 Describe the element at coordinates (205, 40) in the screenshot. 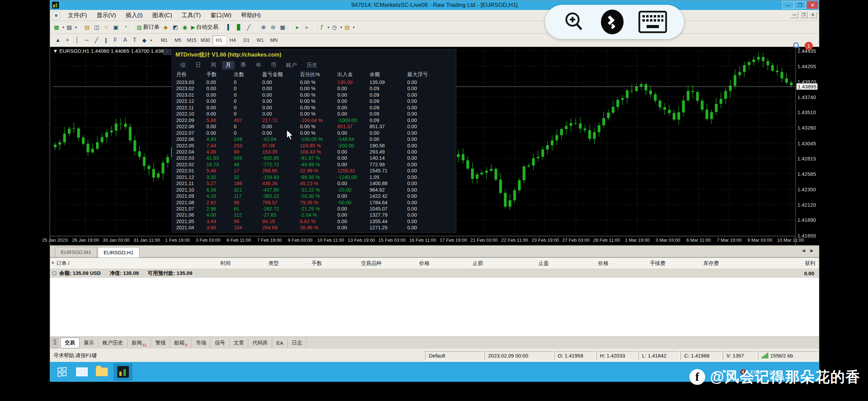

I see `timeframe-M30: M30` at that location.